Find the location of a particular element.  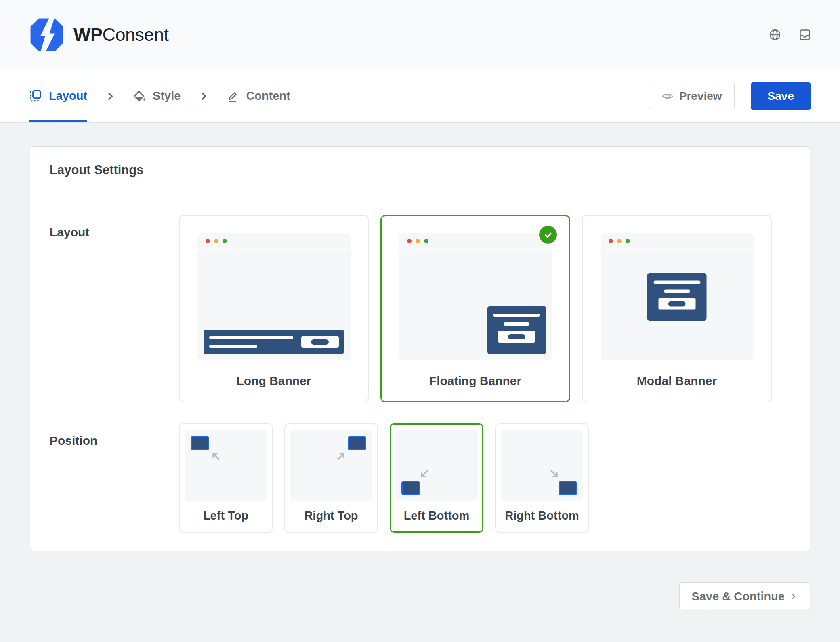

position-option-right-bottom: Right Bottom is located at coordinates (542, 478).